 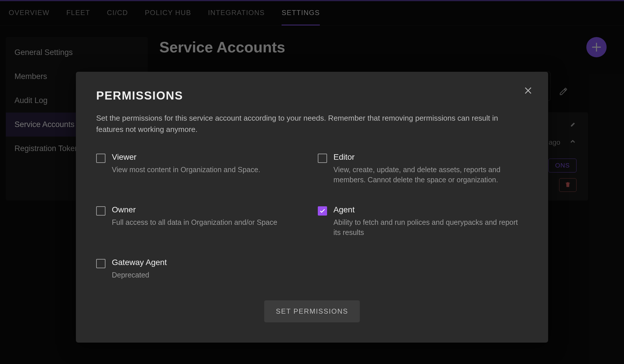 What do you see at coordinates (139, 275) in the screenshot?
I see `permission-desc: Deprecated` at bounding box center [139, 275].